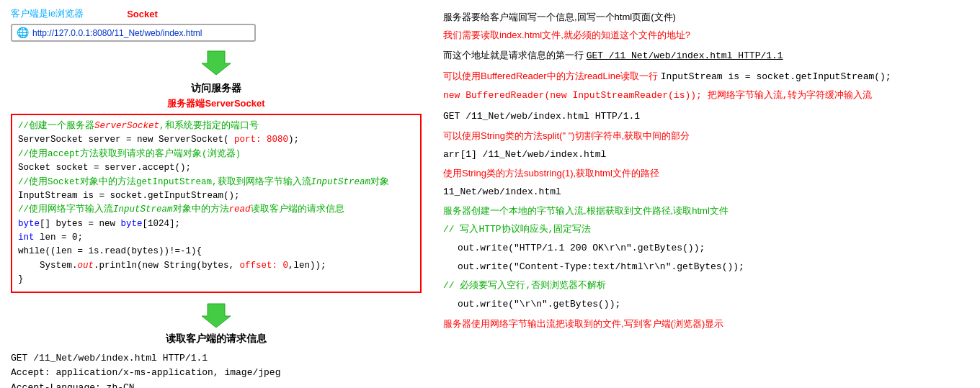 The image size is (980, 388). I want to click on right-line-8: arr[1] /11_Net/web/index.html, so click(706, 154).